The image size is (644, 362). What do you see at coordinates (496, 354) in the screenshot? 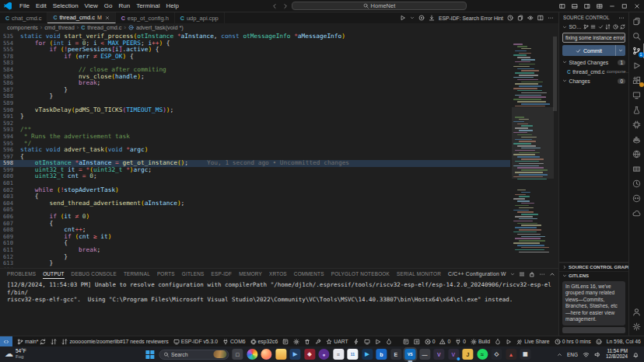
I see `taskbar-app-app-cube: ◇` at bounding box center [496, 354].